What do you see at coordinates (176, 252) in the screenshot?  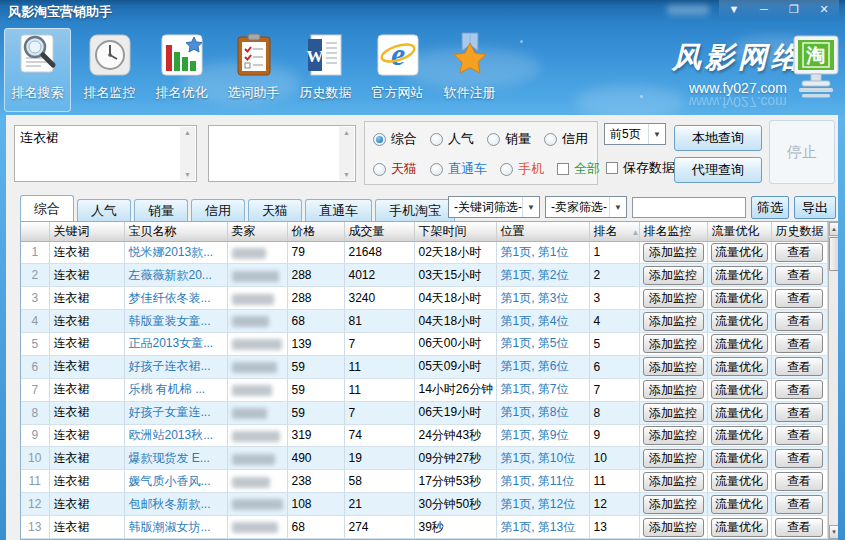 I see `cell-product-link: 悦米娜2013款...` at bounding box center [176, 252].